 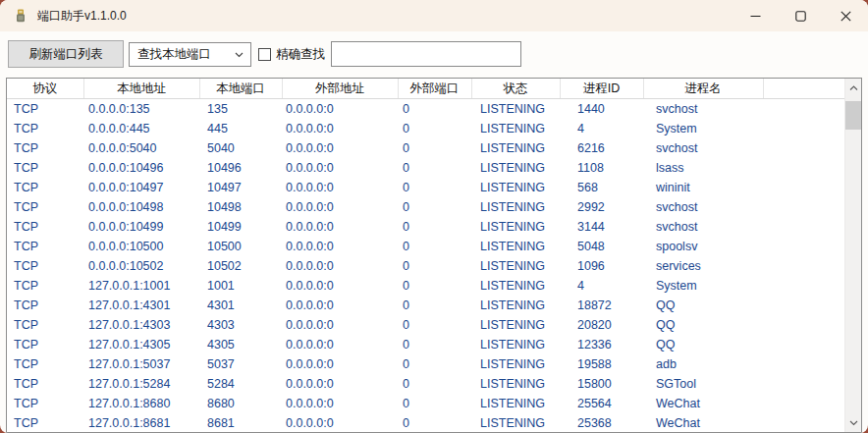 I want to click on close-button, so click(x=845, y=16).